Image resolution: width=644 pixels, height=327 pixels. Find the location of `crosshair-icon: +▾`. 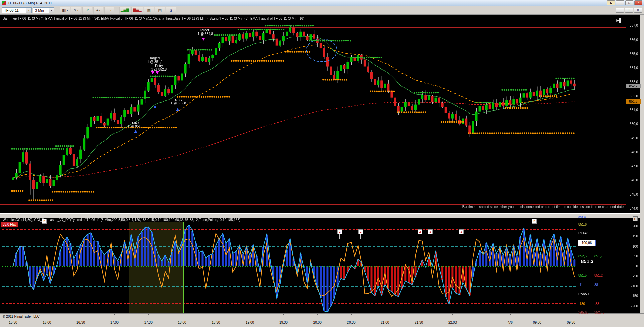

crosshair-icon: +▾ is located at coordinates (98, 10).